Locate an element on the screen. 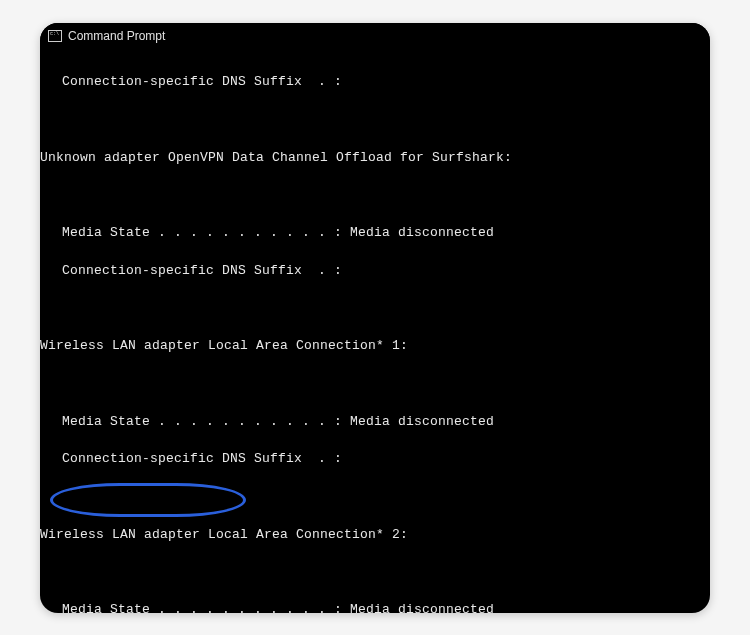 This screenshot has height=635, width=750. cmd-icon is located at coordinates (55, 36).